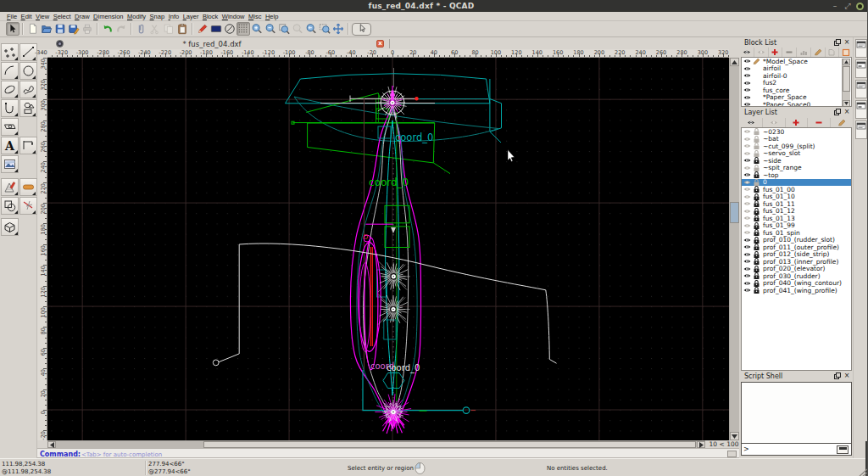 The width and height of the screenshot is (868, 476). Describe the element at coordinates (797, 175) in the screenshot. I see `layer-row--top: ~top` at that location.